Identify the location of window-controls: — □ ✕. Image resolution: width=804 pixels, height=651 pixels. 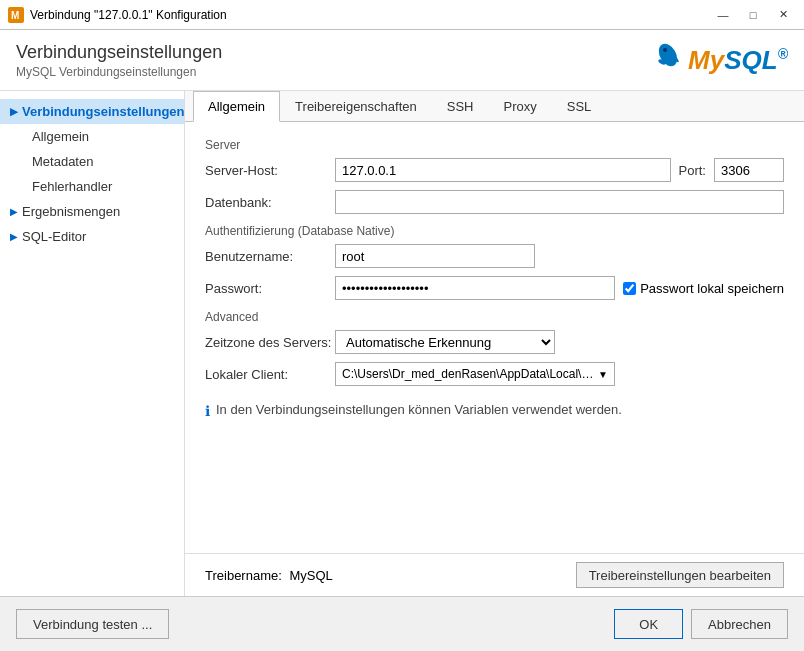
(753, 15).